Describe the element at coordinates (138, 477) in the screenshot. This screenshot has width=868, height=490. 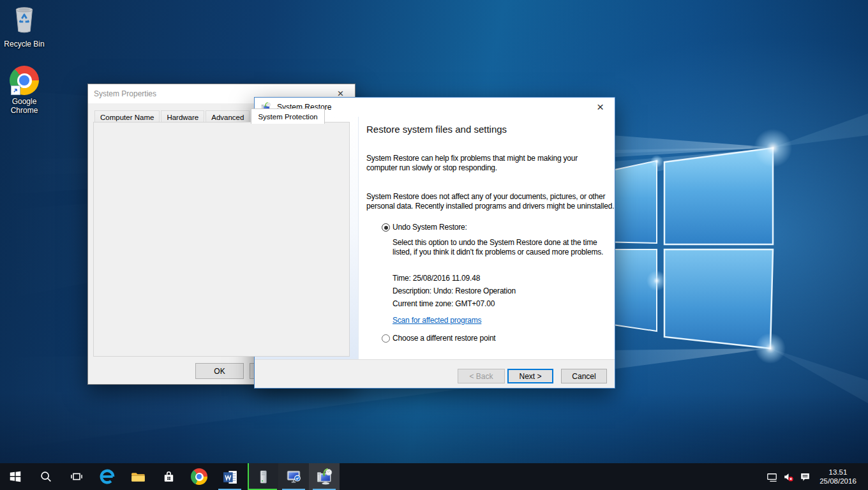
I see `file-explorer-icon` at that location.